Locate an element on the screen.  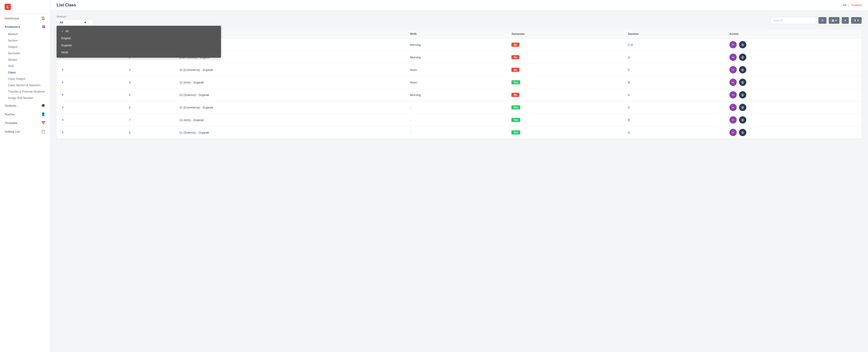
class-medium-cell: 11 (Commerce) - Gujarati is located at coordinates (291, 108).